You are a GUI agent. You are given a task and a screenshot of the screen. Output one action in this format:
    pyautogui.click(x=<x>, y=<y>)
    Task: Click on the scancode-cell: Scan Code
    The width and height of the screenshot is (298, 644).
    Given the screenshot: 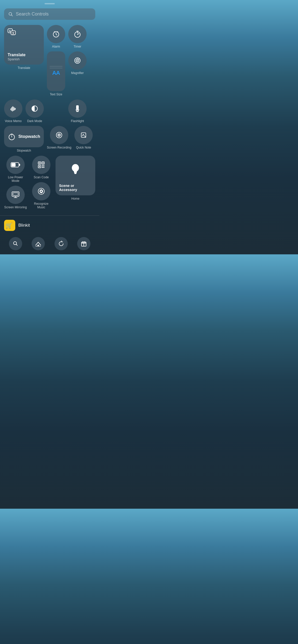 What is the action you would take?
    pyautogui.click(x=41, y=167)
    